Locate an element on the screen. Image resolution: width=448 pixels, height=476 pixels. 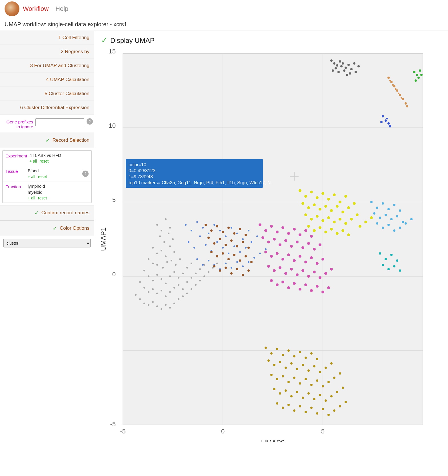
svg-text: UMAP1 is located at coordinates (103, 239).